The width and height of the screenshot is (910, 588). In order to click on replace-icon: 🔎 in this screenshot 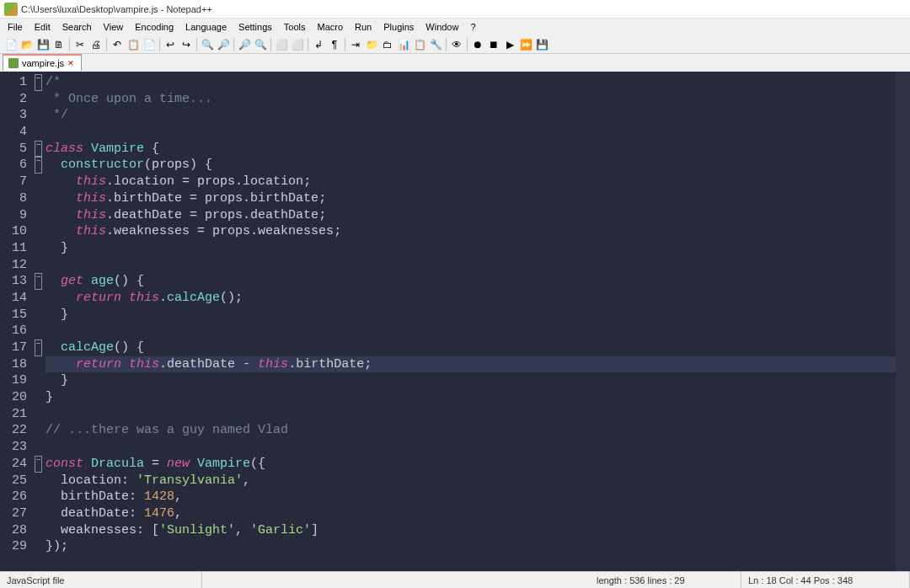, I will do `click(223, 45)`.